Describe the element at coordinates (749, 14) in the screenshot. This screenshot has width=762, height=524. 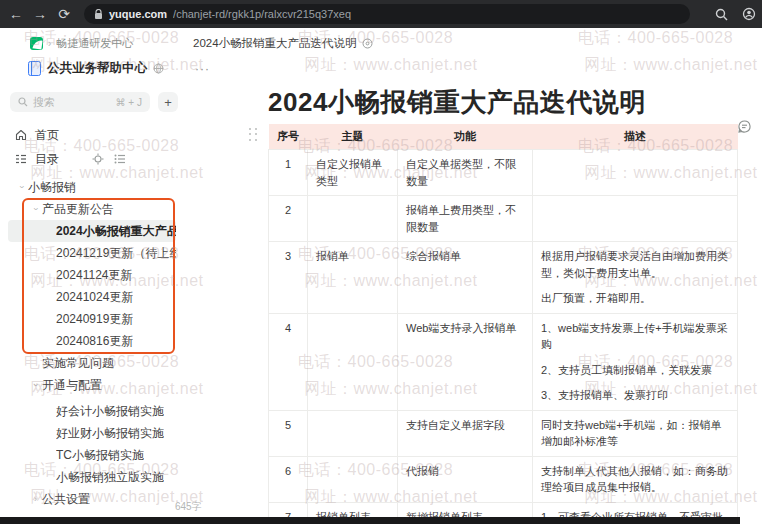
I see `browser-profile-icon` at that location.